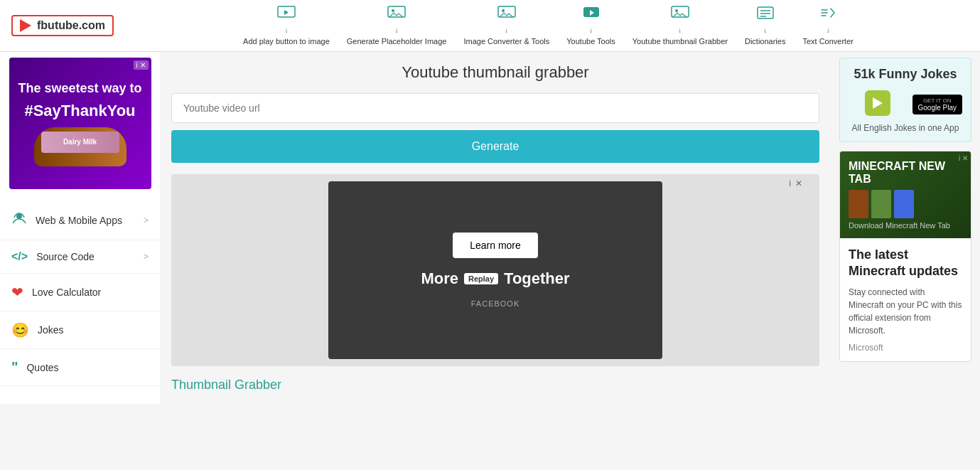 This screenshot has width=980, height=470. I want to click on sidebar-item-web-mobile: Web & Mobile Apps >, so click(80, 220).